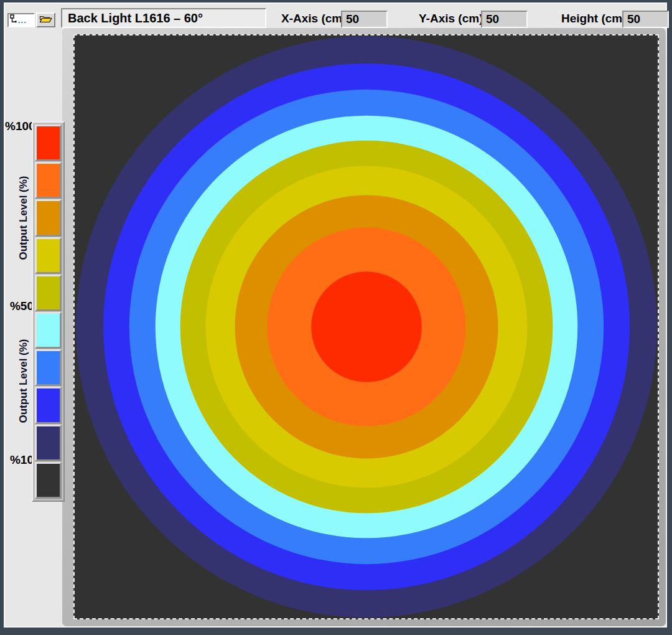 This screenshot has width=672, height=635. Describe the element at coordinates (594, 19) in the screenshot. I see `height-label: Height (cm)` at that location.